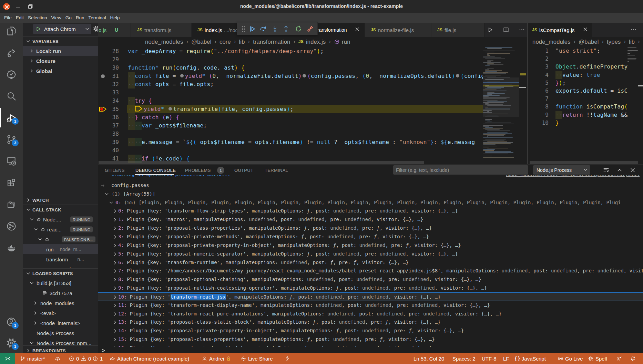  I want to click on code-line-34: ··try {, so click(305, 101).